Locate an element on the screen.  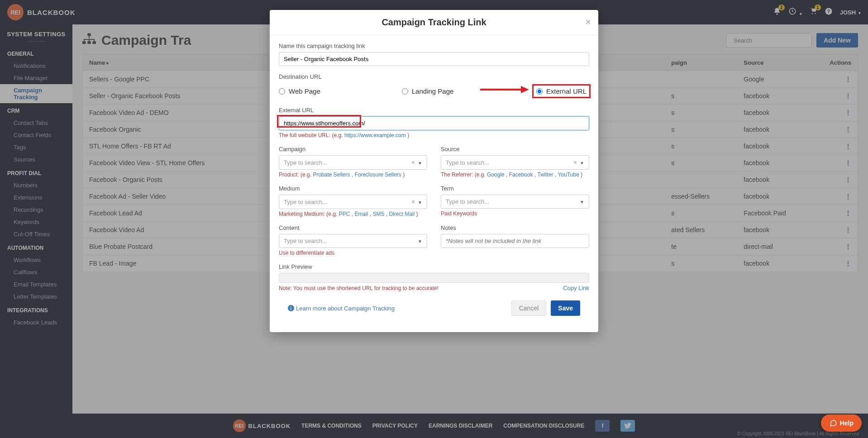
external-url-help: The full website URL: (e.g. https://www.… is located at coordinates (434, 135).